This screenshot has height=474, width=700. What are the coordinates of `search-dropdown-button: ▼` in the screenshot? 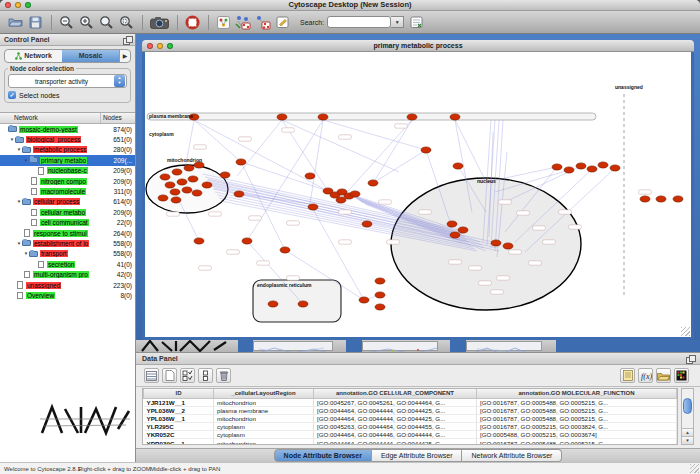 It's located at (398, 22).